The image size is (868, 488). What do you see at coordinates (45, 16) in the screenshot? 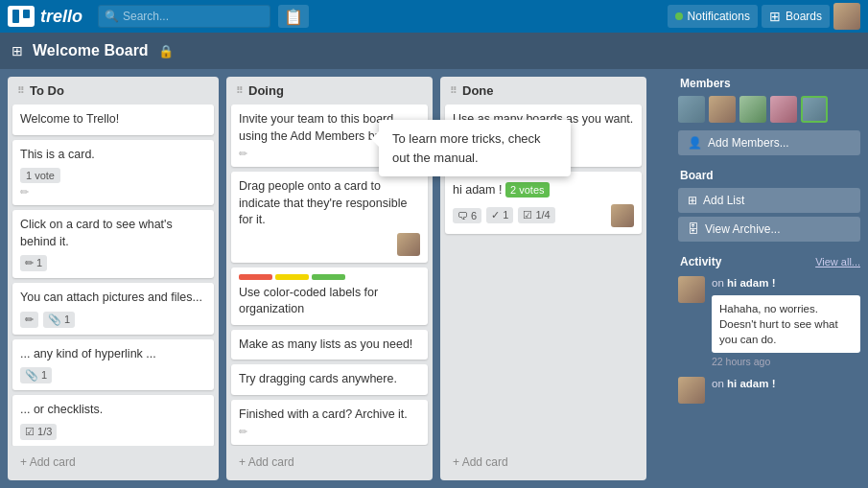
I see `logo-area: trello` at bounding box center [45, 16].